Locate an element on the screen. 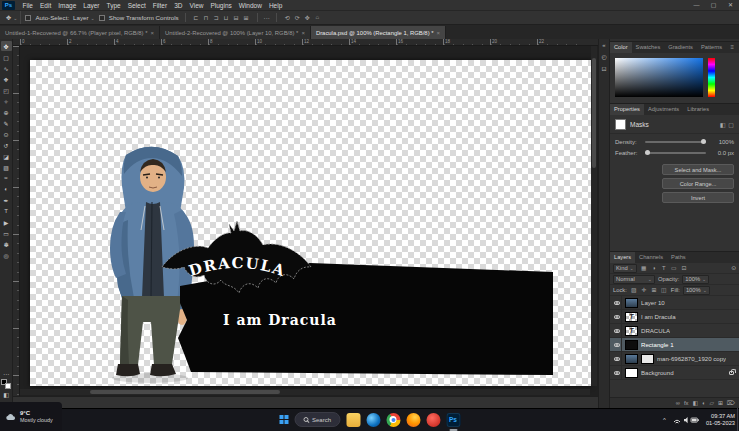 This screenshot has width=739, height=431. feather-value: 0.0 px is located at coordinates (722, 153).